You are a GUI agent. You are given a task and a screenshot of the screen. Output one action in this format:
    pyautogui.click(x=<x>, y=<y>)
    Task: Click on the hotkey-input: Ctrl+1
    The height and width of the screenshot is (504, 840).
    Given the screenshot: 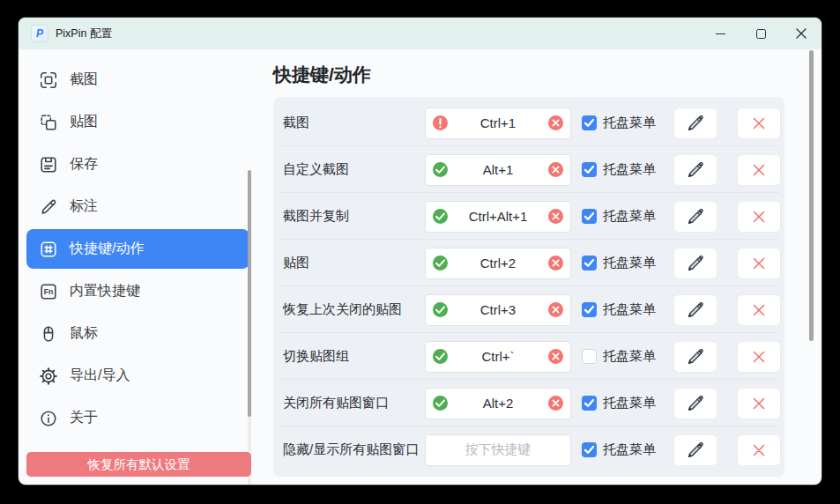 What is the action you would take?
    pyautogui.click(x=498, y=123)
    